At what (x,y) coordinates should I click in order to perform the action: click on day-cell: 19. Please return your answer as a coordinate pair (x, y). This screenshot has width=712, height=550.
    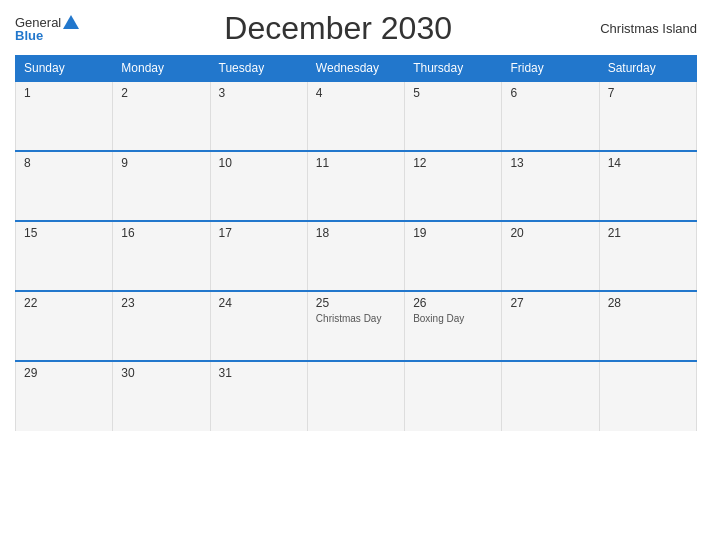
    Looking at the image, I should click on (454, 256).